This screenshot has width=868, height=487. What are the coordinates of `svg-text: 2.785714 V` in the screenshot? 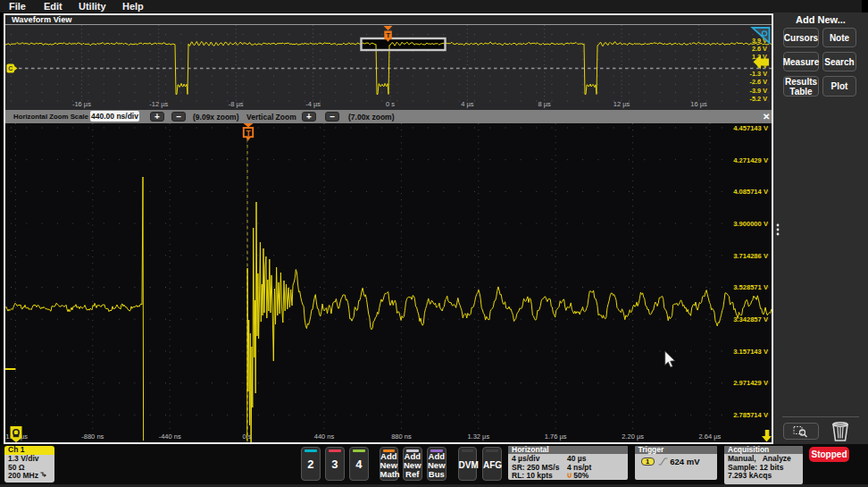 It's located at (751, 415).